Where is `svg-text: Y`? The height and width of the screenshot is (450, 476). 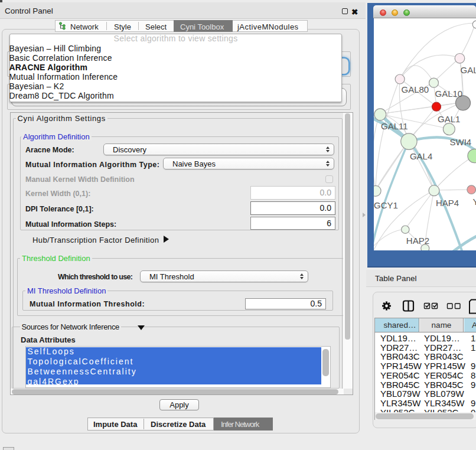 svg-text: Y is located at coordinates (474, 202).